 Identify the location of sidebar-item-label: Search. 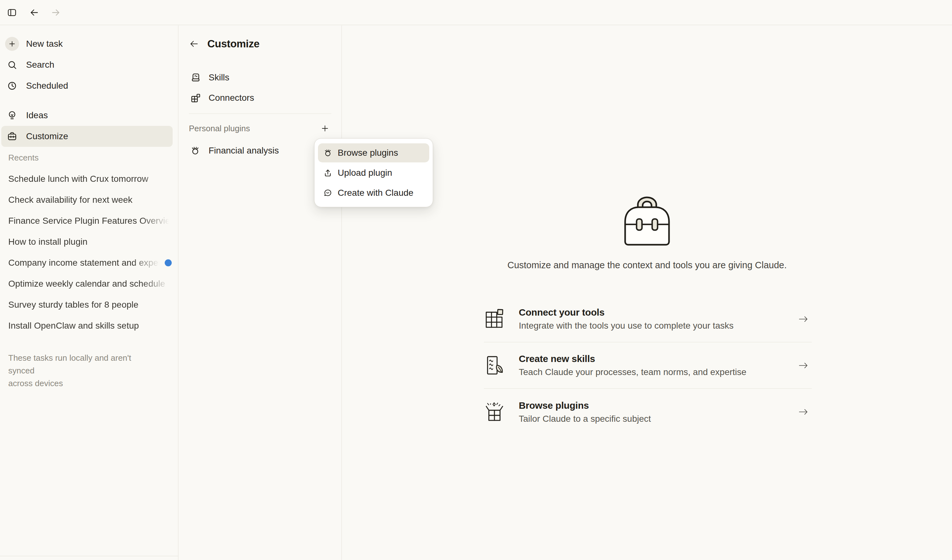
(40, 65).